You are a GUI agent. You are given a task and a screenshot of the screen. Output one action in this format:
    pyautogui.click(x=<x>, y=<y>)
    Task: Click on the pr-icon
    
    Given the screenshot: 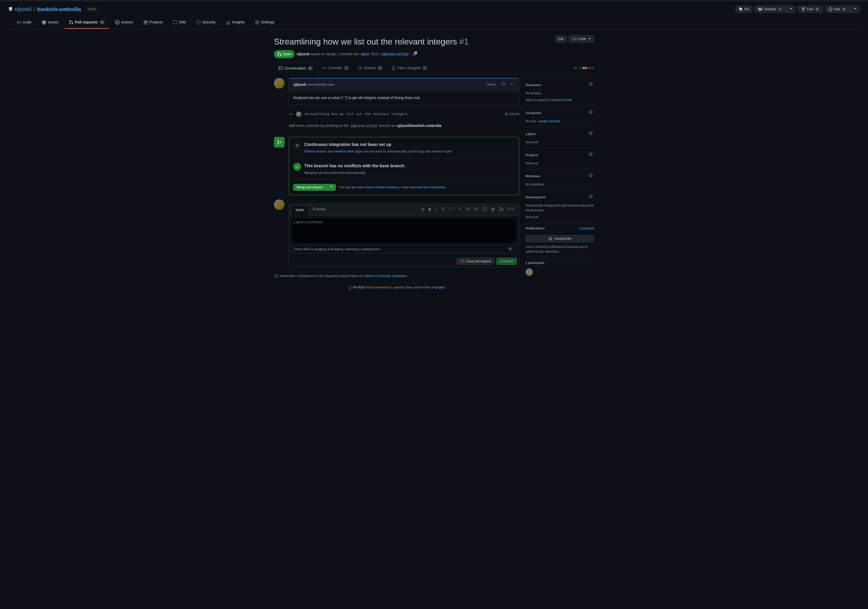 What is the action you would take?
    pyautogui.click(x=71, y=23)
    